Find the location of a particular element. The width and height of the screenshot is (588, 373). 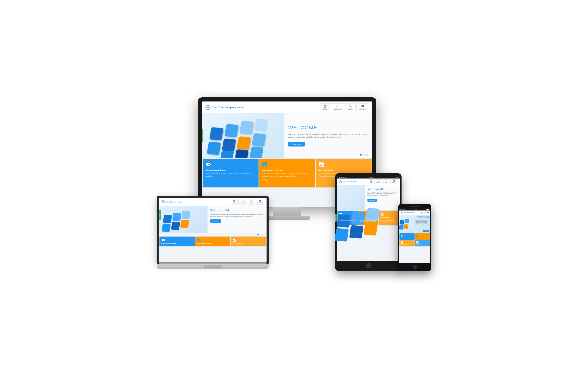

phone-screen: NETWORK 12:32 ████ Your Company Name is located at coordinates (415, 236).